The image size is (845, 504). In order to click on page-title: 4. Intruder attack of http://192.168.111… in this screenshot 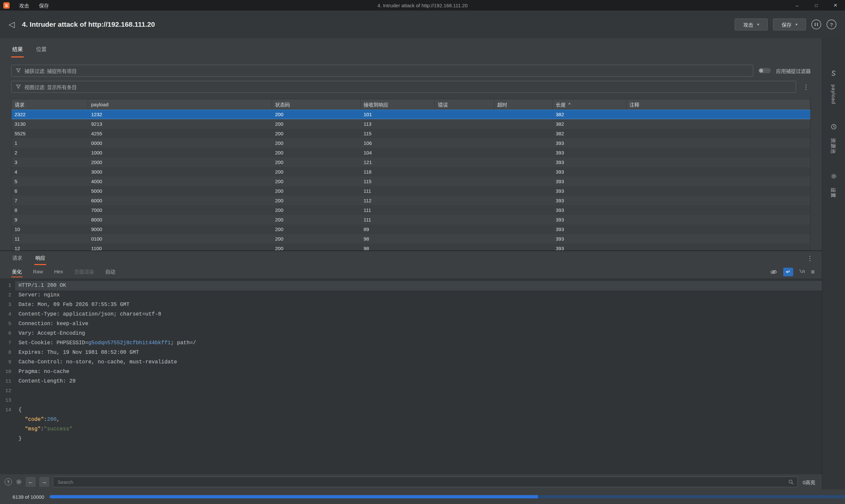, I will do `click(88, 24)`.